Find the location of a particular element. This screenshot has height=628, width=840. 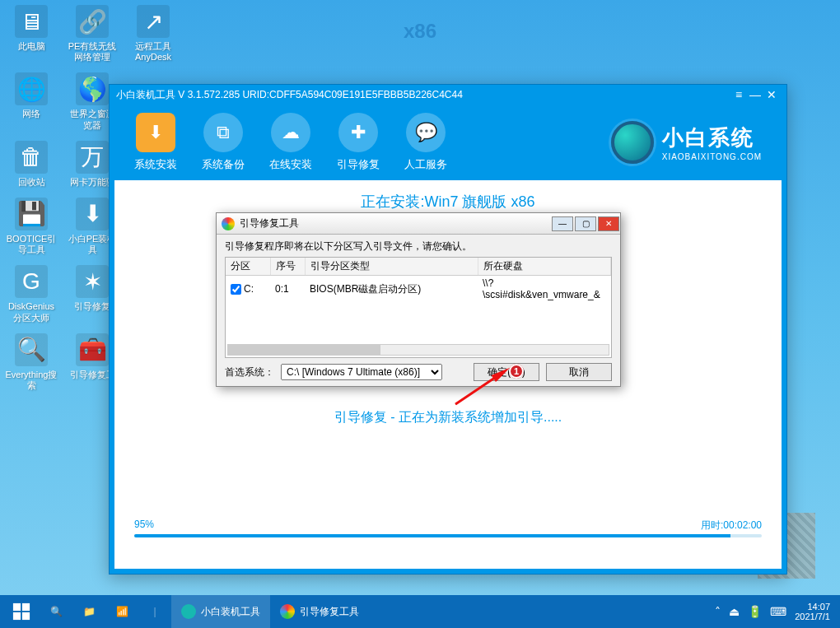

desktop-icon: GDiskGenius分区大师 is located at coordinates (31, 294).